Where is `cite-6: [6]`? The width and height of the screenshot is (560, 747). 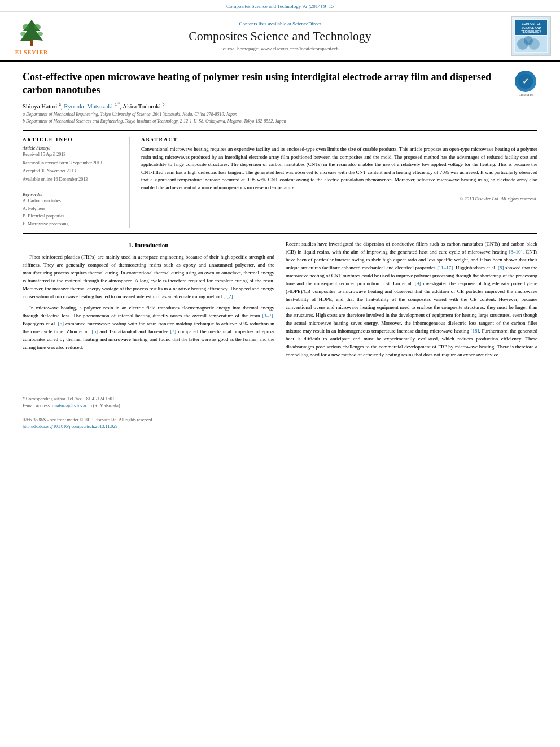 cite-6: [6] is located at coordinates (95, 331).